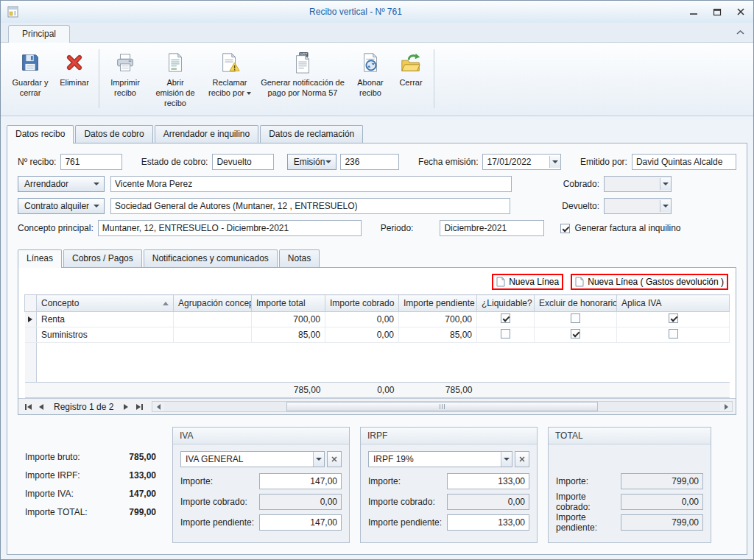 This screenshot has width=754, height=560. What do you see at coordinates (28, 407) in the screenshot?
I see `nav-first-button` at bounding box center [28, 407].